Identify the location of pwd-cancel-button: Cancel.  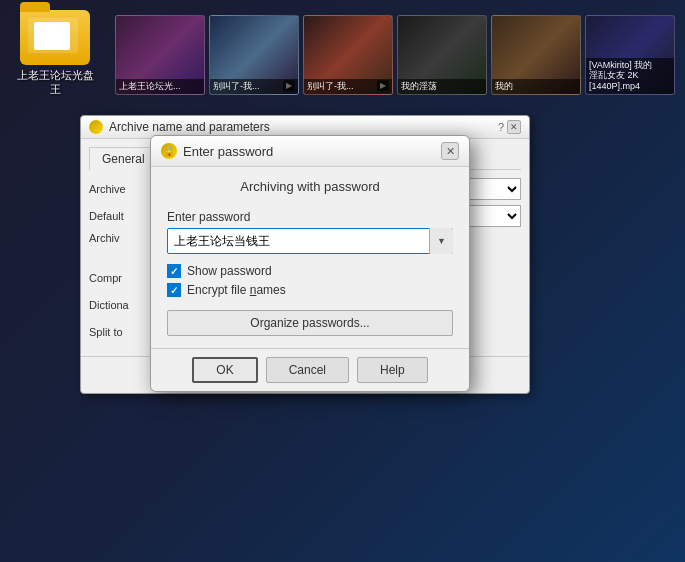
(308, 370).